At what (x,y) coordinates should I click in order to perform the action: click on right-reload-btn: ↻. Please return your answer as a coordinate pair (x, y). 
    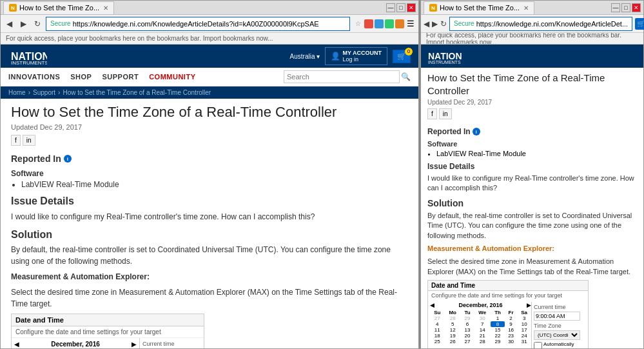
    Looking at the image, I should click on (444, 24).